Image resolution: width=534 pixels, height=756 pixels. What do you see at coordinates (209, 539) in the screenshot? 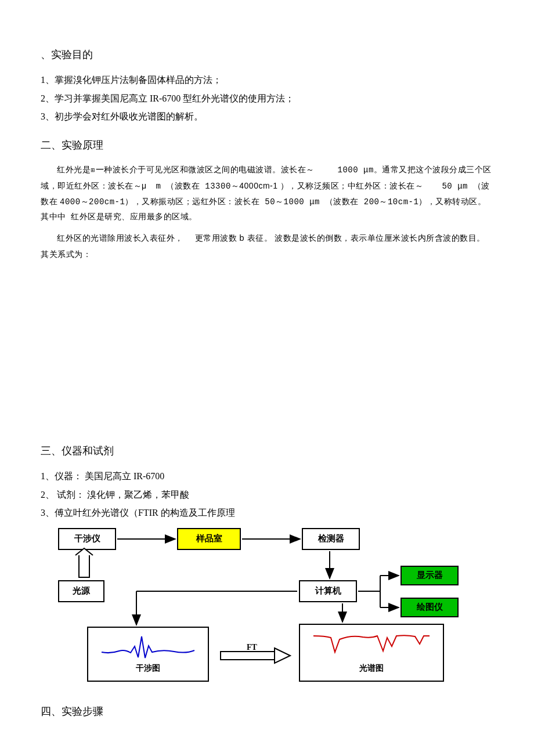
I see `box-sample-chamber: 样品室` at bounding box center [209, 539].